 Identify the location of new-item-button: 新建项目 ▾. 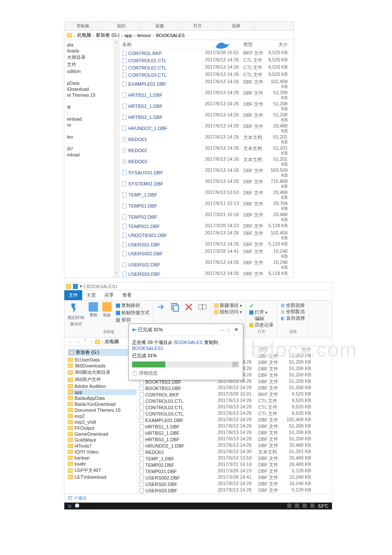
(228, 305).